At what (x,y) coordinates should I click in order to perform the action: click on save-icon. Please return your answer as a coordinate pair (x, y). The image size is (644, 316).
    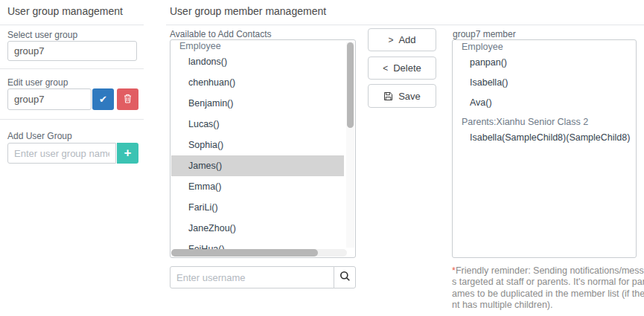
    Looking at the image, I should click on (389, 97).